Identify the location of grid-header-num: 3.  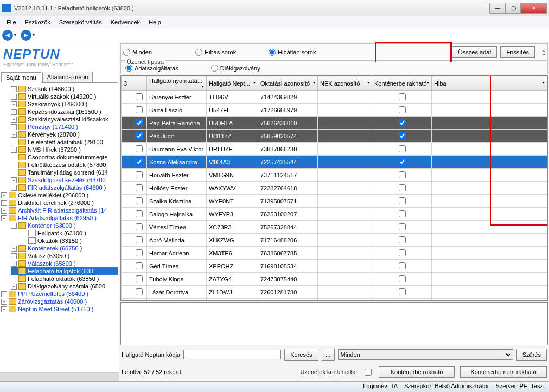
(126, 83).